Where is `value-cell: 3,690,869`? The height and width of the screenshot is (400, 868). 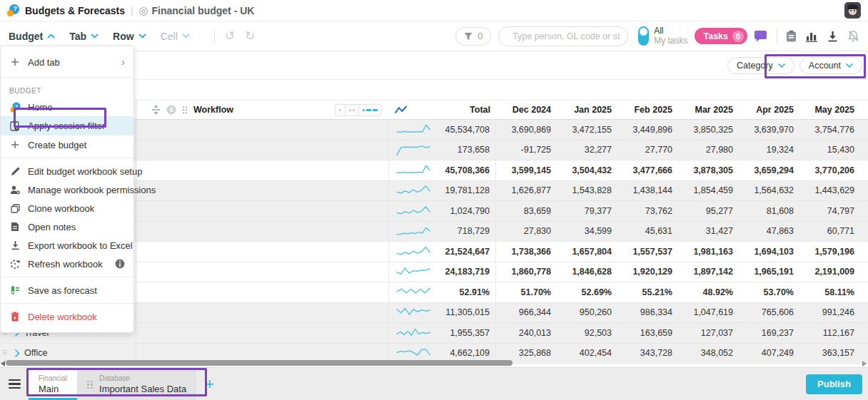 value-cell: 3,690,869 is located at coordinates (527, 130).